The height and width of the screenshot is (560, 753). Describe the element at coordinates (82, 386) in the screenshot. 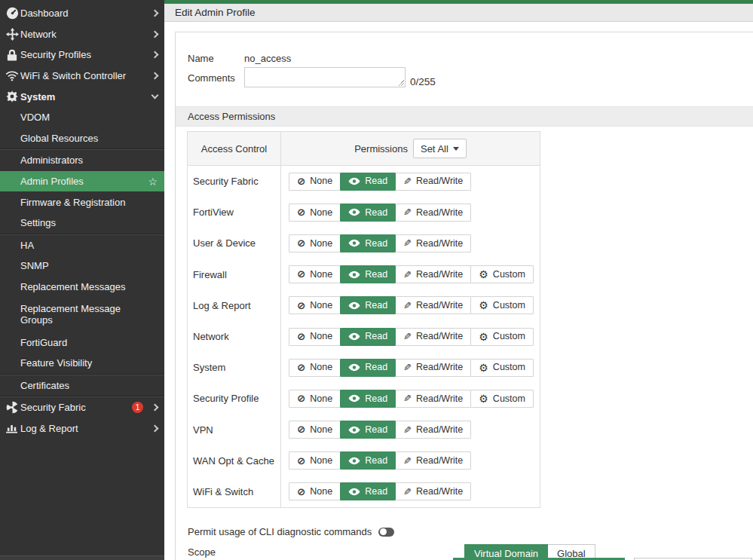

I see `sidebar-item-certificates: Certificates ☆` at that location.